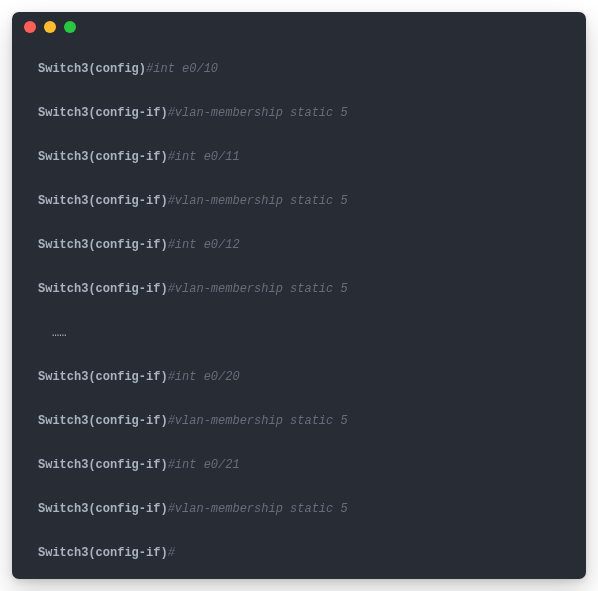  Describe the element at coordinates (299, 157) in the screenshot. I see `terminal-line: Switch3(config-if)#int e0/11` at that location.